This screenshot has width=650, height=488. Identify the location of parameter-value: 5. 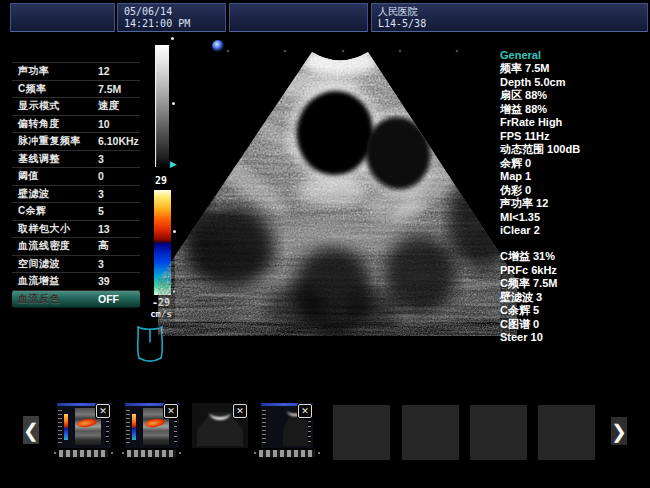
(119, 211).